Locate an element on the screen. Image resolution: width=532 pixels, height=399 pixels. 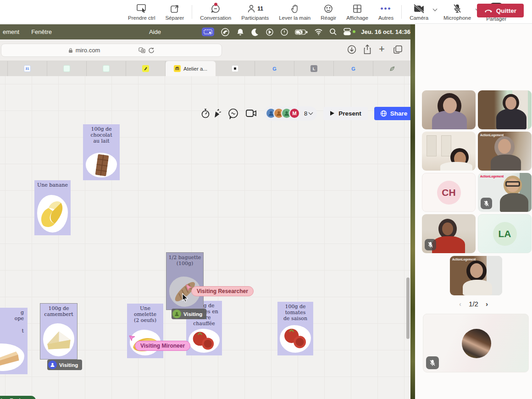
visitor-avatar is located at coordinates (177, 314).